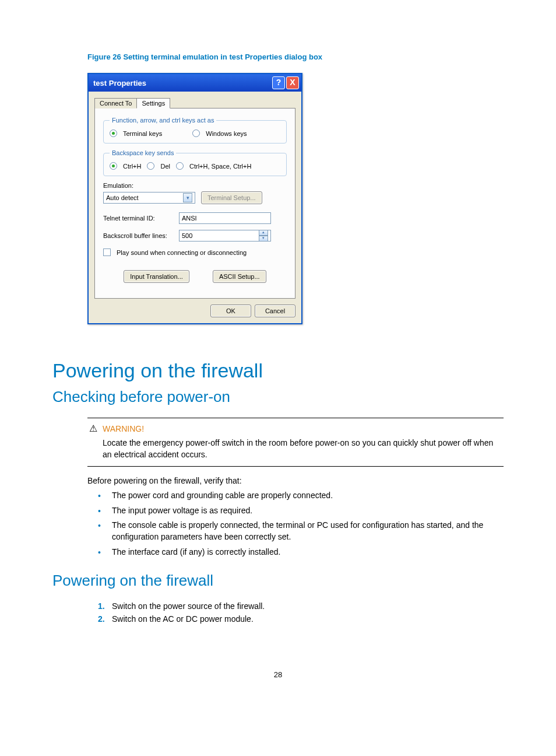 The width and height of the screenshot is (556, 756). I want to click on backspace-legend: Backspace key sends, so click(143, 153).